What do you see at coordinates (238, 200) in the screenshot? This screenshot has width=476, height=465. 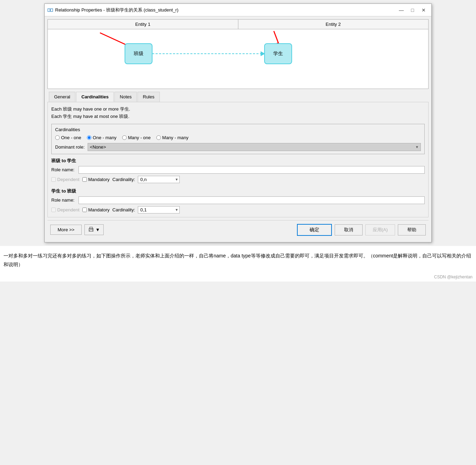 I see `section2-role-row: Role name:` at bounding box center [238, 200].